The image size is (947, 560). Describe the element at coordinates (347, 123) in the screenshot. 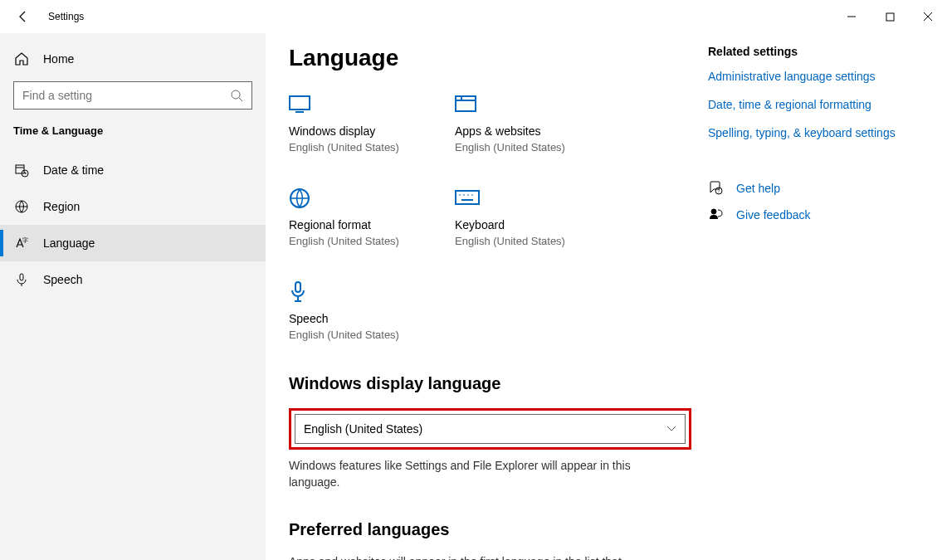

I see `tile-windows-display: Windows display English (United States)` at that location.